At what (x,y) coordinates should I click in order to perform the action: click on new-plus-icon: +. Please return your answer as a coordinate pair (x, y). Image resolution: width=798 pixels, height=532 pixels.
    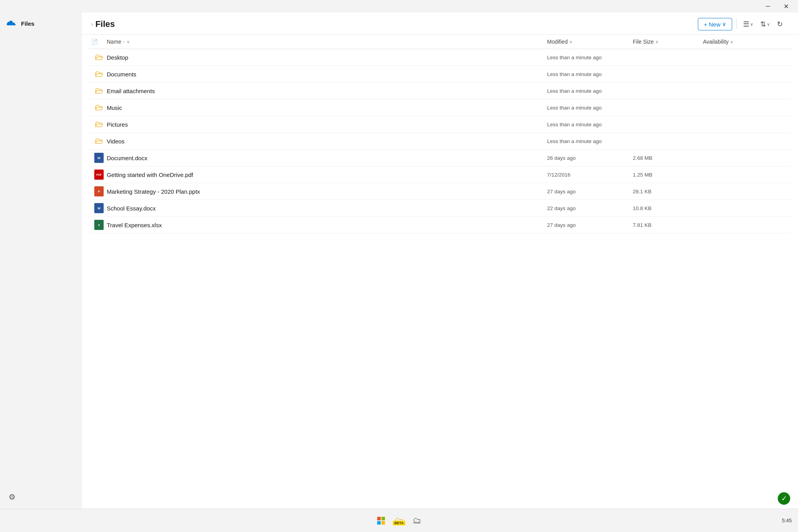
    Looking at the image, I should click on (705, 24).